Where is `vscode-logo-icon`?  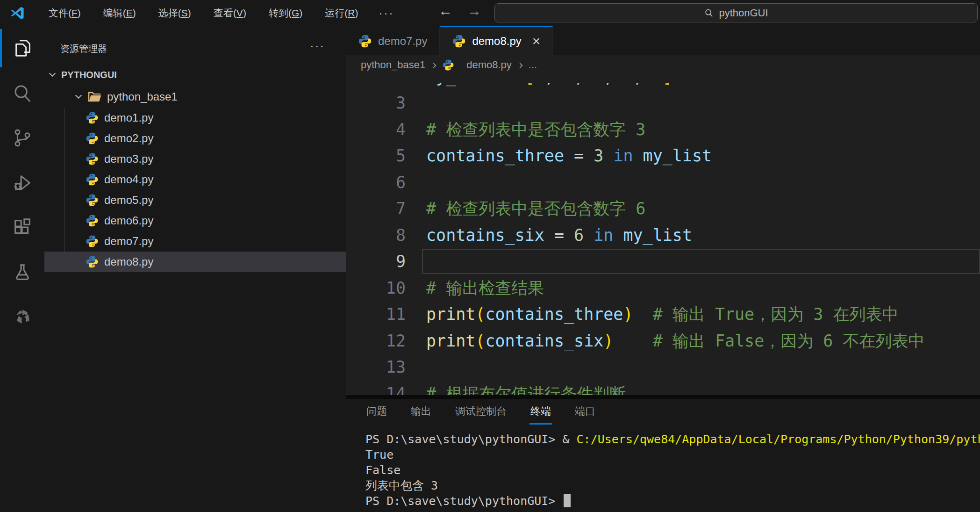
vscode-logo-icon is located at coordinates (17, 13).